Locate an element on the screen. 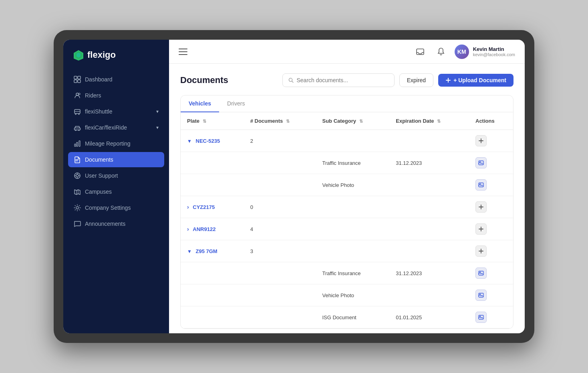  plate-link: CYZ2175 is located at coordinates (203, 207).